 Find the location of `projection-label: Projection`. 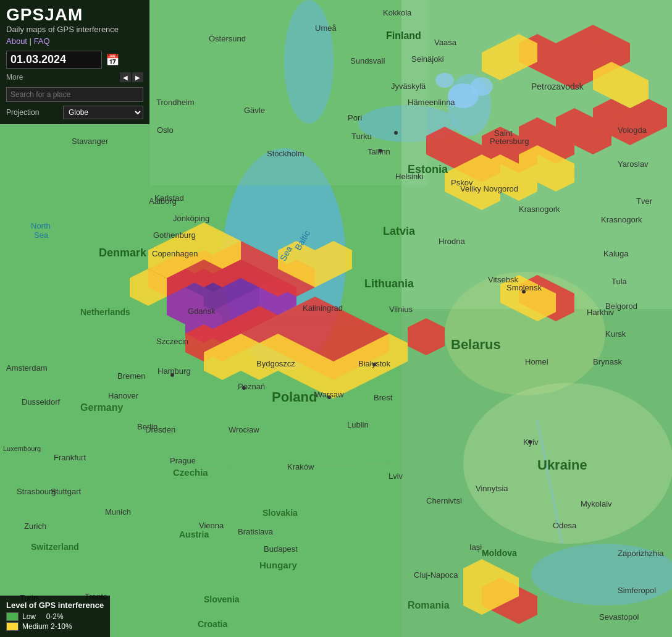

projection-label: Projection is located at coordinates (22, 112).